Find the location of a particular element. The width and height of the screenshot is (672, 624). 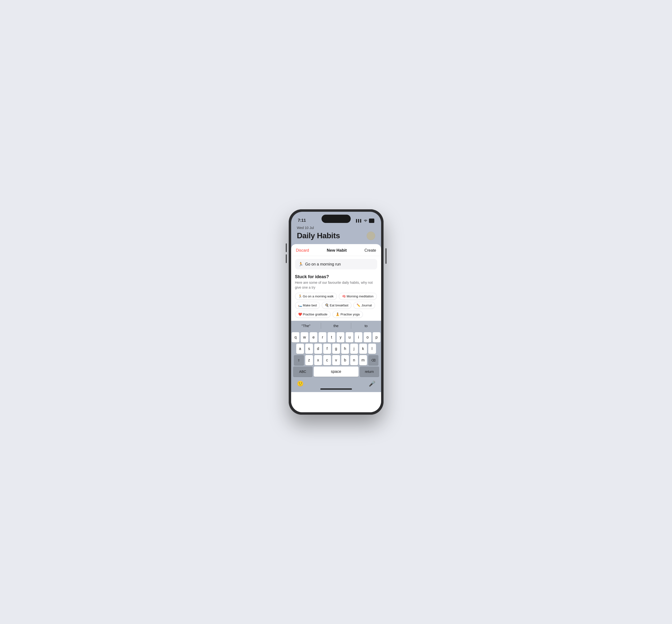

key-h: h is located at coordinates (345, 349).